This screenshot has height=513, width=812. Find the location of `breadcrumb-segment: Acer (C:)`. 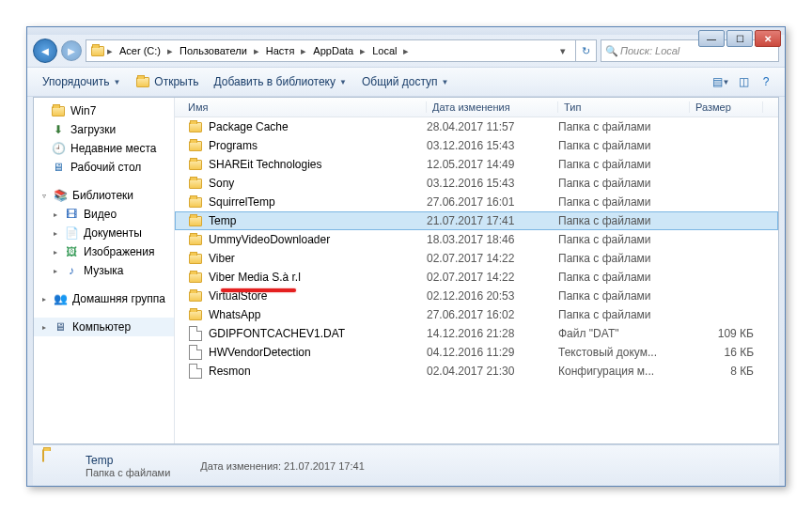

breadcrumb-segment: Acer (C:) is located at coordinates (140, 51).